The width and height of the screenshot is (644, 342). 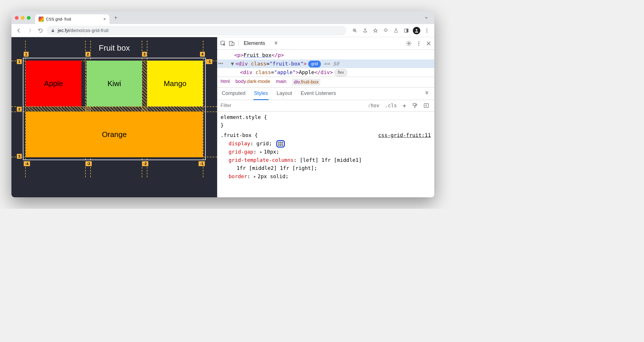 I want to click on devtools-toolbar: Elements, so click(x=326, y=43).